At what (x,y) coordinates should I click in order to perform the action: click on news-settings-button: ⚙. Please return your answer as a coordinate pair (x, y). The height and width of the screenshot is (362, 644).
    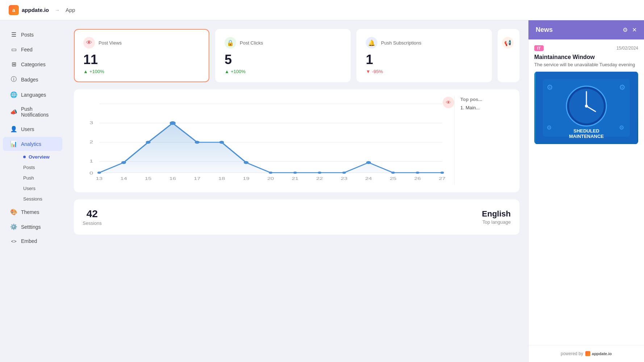
    Looking at the image, I should click on (625, 30).